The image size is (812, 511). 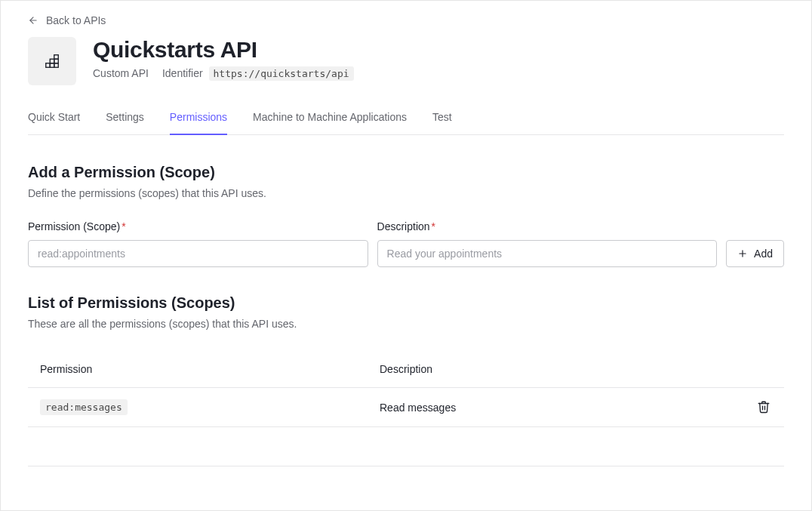 I want to click on api-icon, so click(x=52, y=61).